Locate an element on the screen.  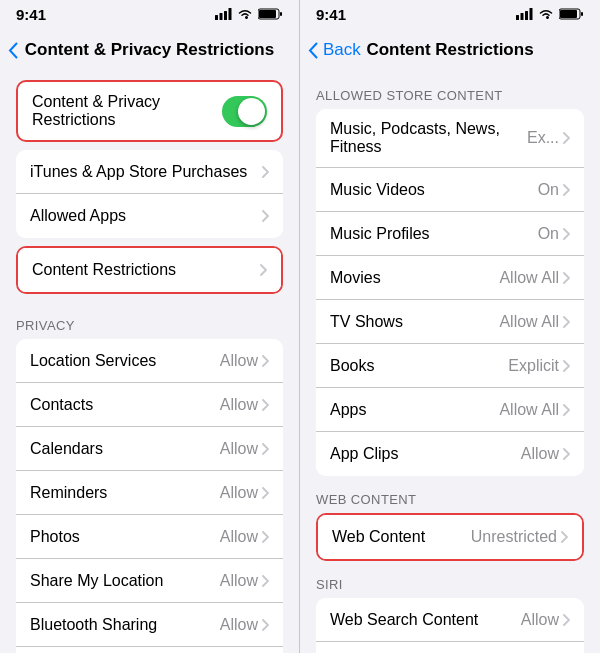
store-row-3: Movies Allow All is located at coordinates (450, 278).